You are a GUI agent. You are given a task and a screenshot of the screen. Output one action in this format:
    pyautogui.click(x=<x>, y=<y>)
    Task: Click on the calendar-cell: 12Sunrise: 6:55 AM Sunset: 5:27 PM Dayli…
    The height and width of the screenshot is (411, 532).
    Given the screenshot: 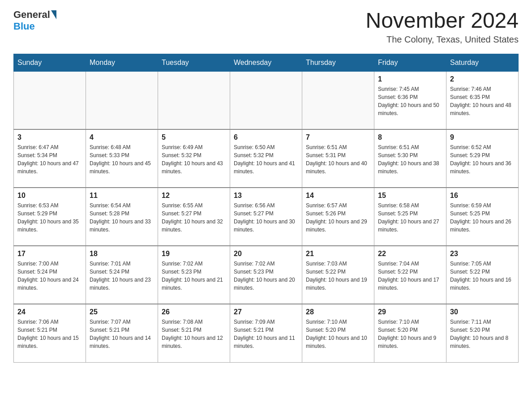 What is the action you would take?
    pyautogui.click(x=194, y=217)
    